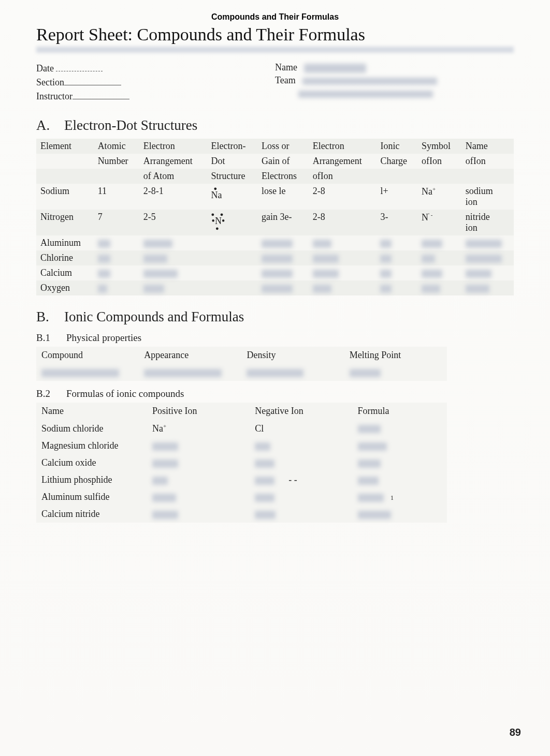  What do you see at coordinates (241, 373) in the screenshot?
I see `b1-data-row` at bounding box center [241, 373].